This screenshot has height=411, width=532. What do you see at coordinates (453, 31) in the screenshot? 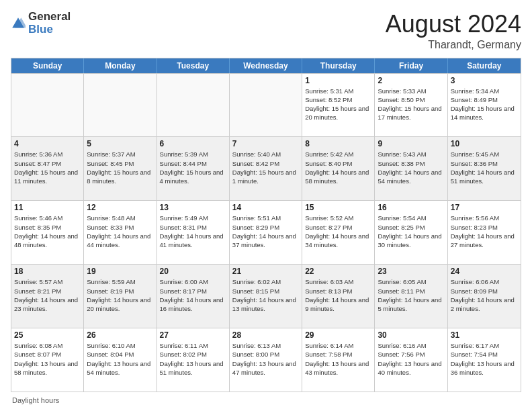
I see `title-block: August 2024 Tharandt, Germany` at bounding box center [453, 31].